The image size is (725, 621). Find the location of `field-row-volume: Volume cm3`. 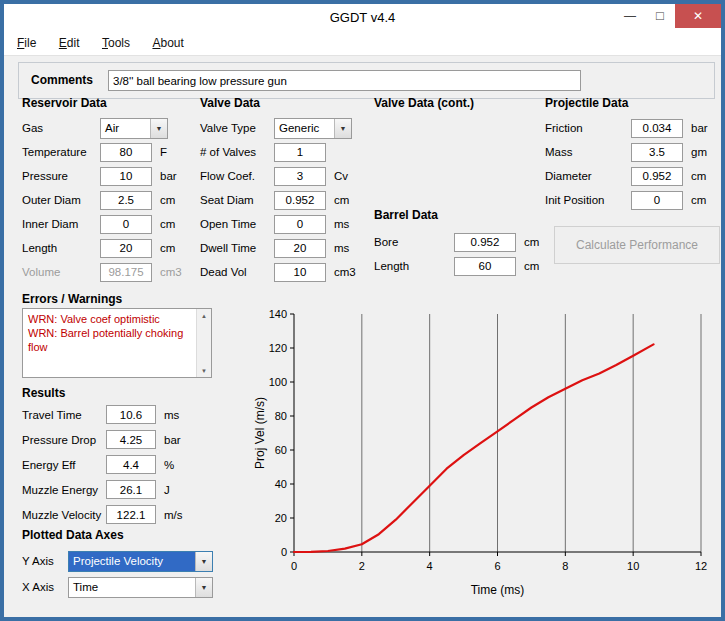

field-row-volume: Volume cm3 is located at coordinates (111, 272).